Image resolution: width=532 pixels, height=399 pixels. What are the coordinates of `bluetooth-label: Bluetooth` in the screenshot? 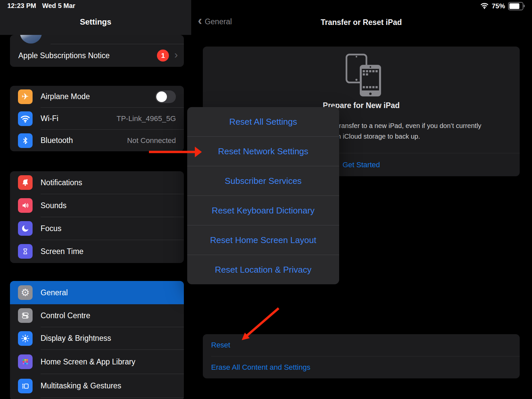 It's located at (57, 140).